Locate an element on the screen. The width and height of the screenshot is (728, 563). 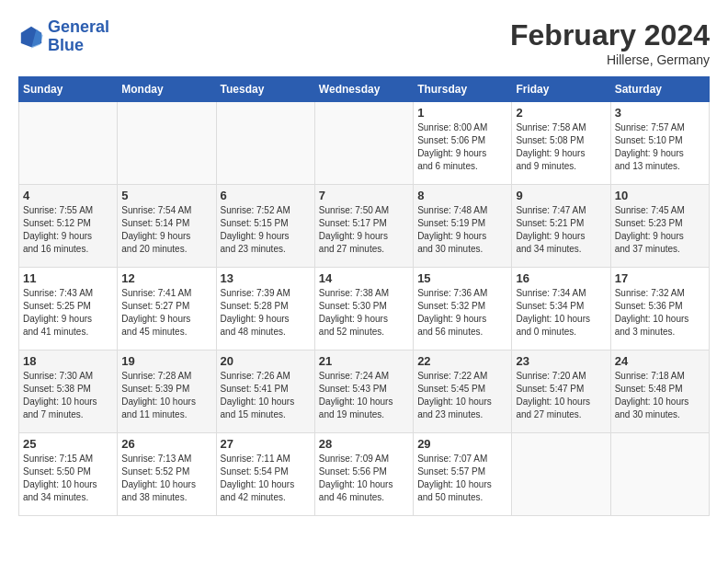
calendar-cell: 6Sunrise: 7:52 AM Sunset: 5:15 PM Daylig… is located at coordinates (265, 226).